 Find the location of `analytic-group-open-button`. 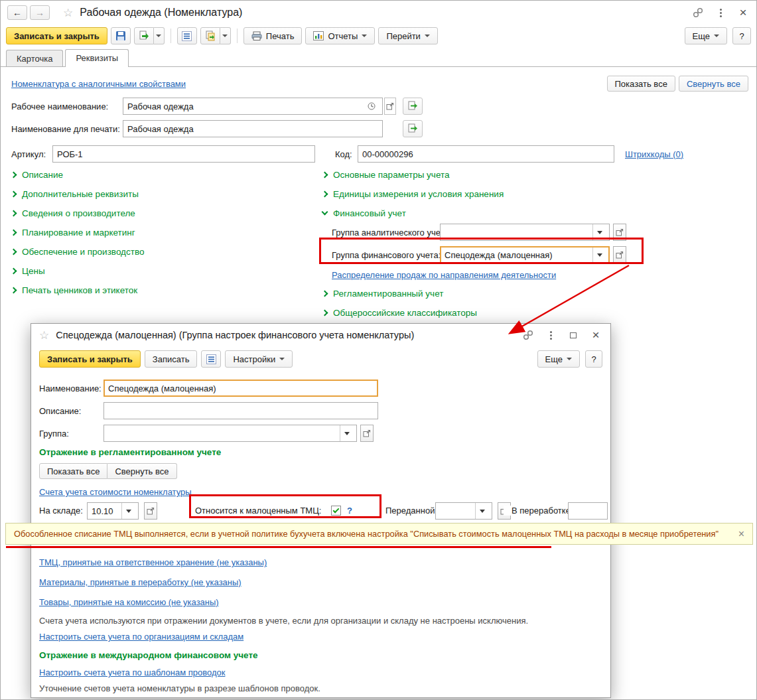

analytic-group-open-button is located at coordinates (620, 232).